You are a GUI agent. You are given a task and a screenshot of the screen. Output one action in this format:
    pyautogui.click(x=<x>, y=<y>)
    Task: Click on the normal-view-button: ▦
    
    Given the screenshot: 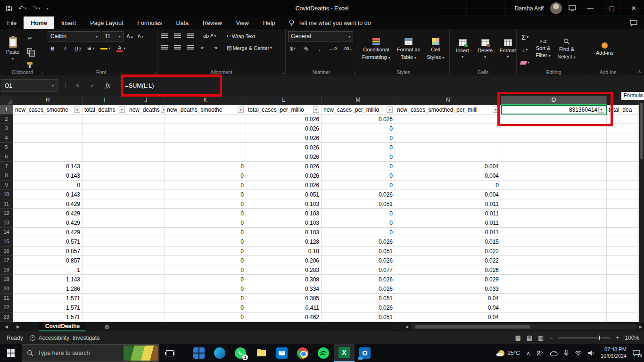 What is the action you would take?
    pyautogui.click(x=518, y=337)
    